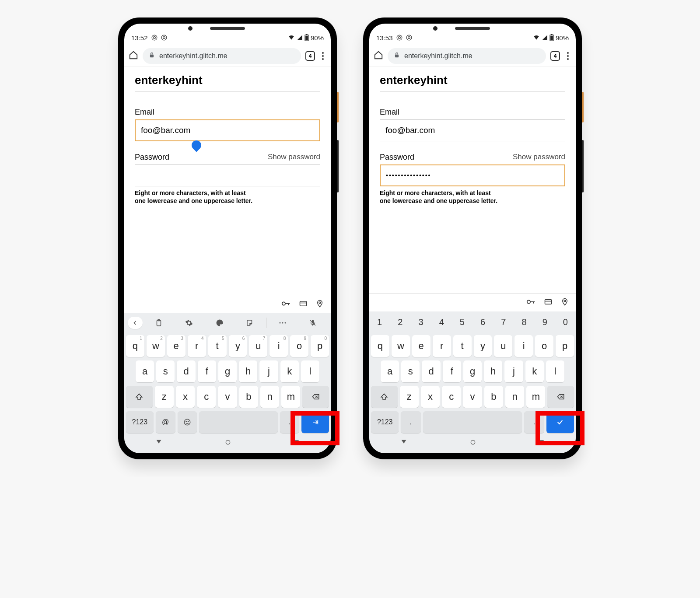  What do you see at coordinates (250, 323) in the screenshot?
I see `sticker-icon` at bounding box center [250, 323].